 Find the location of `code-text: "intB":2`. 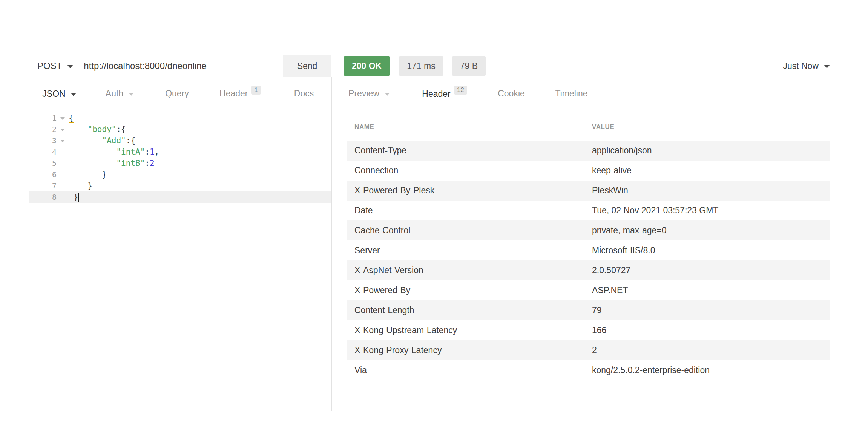

code-text: "intB":2 is located at coordinates (112, 163).